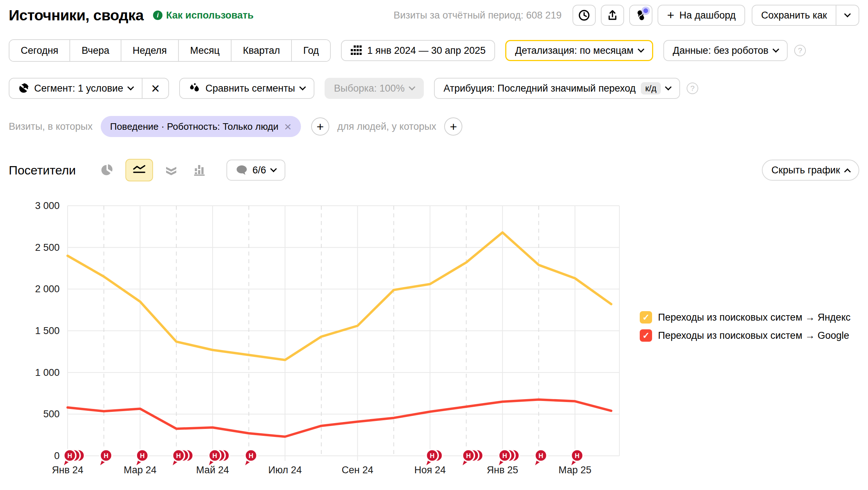 This screenshot has width=868, height=490. Describe the element at coordinates (260, 170) in the screenshot. I see `annotations-count: 6/6` at that location.